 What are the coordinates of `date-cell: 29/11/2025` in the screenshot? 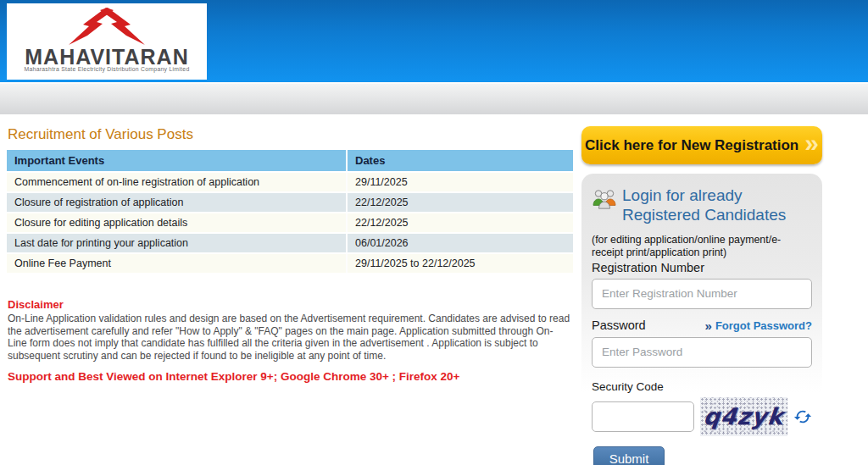 It's located at (460, 182).